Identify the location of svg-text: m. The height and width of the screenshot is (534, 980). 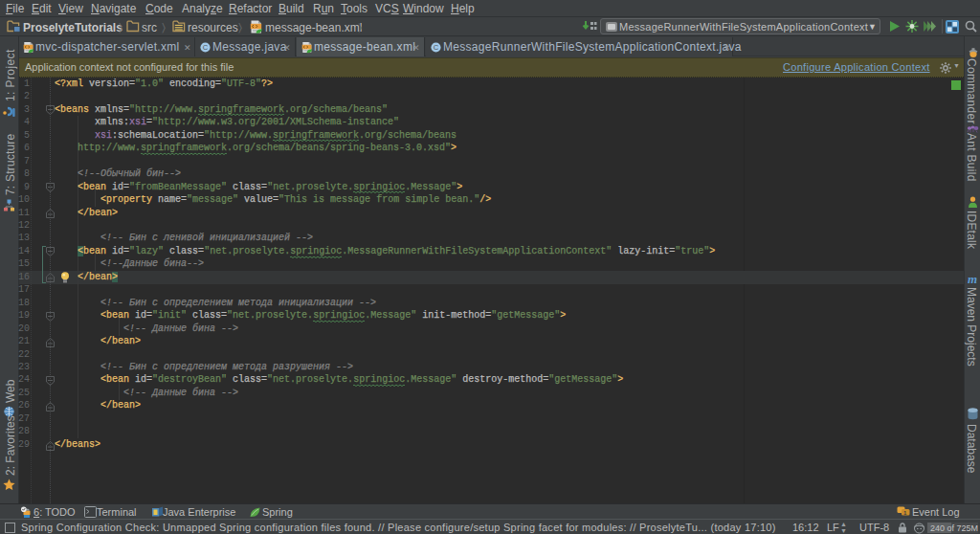
(972, 279).